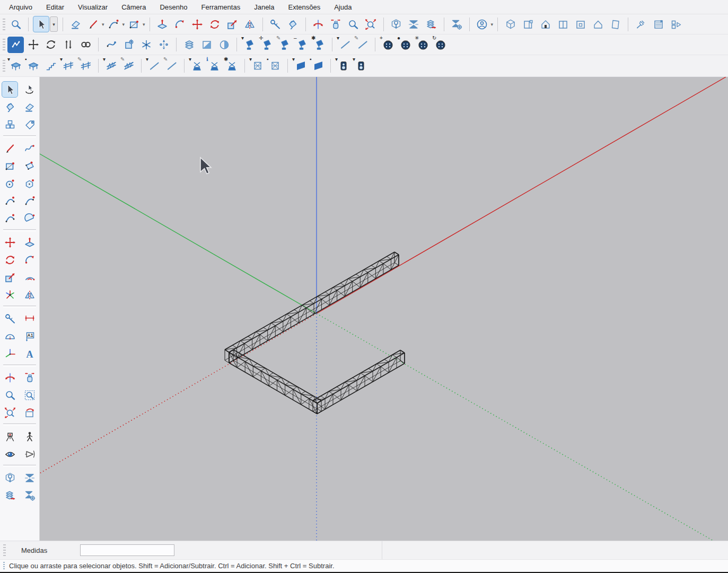 The width and height of the screenshot is (728, 573). Describe the element at coordinates (30, 201) in the screenshot. I see `two-point-arc-icon` at that location.